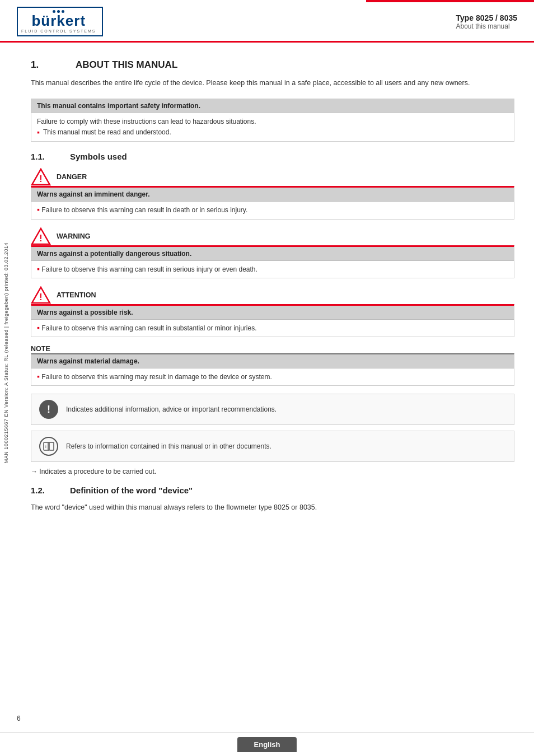 The width and height of the screenshot is (534, 756). I want to click on logo-tagline: FLUID CONTROL SYSTEMS, so click(59, 31).